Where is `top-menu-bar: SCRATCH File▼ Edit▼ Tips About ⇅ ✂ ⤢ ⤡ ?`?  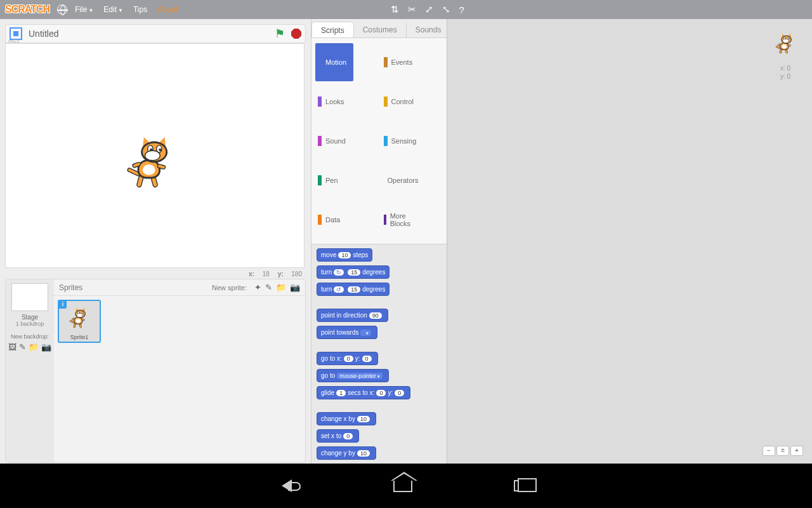
top-menu-bar: SCRATCH File▼ Edit▼ Tips About ⇅ ✂ ⤢ ⤡ ? is located at coordinates (406, 10).